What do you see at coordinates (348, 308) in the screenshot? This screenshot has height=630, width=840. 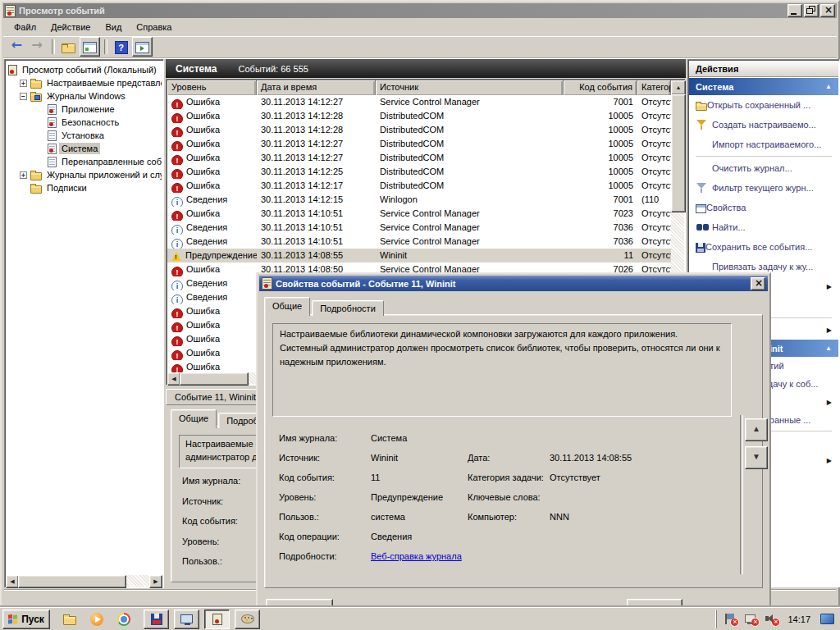 I see `tab-details: Подробности` at bounding box center [348, 308].